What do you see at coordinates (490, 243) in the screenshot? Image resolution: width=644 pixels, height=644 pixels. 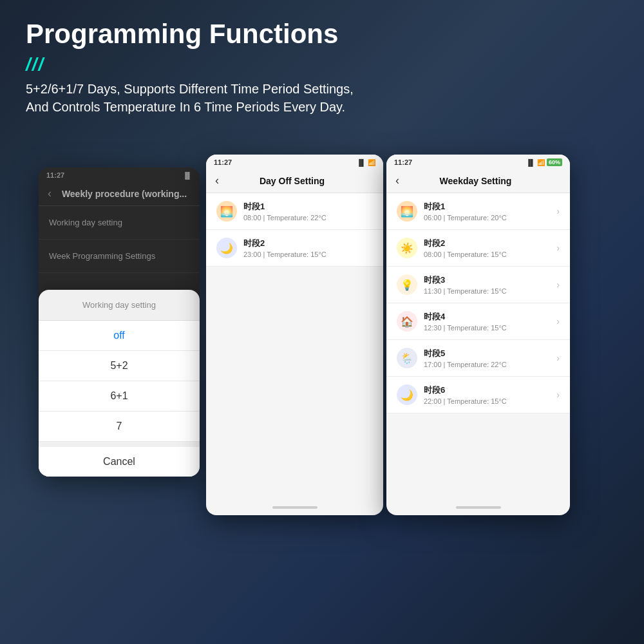 I see `phone3-item-2-title: 时段2` at bounding box center [490, 243].